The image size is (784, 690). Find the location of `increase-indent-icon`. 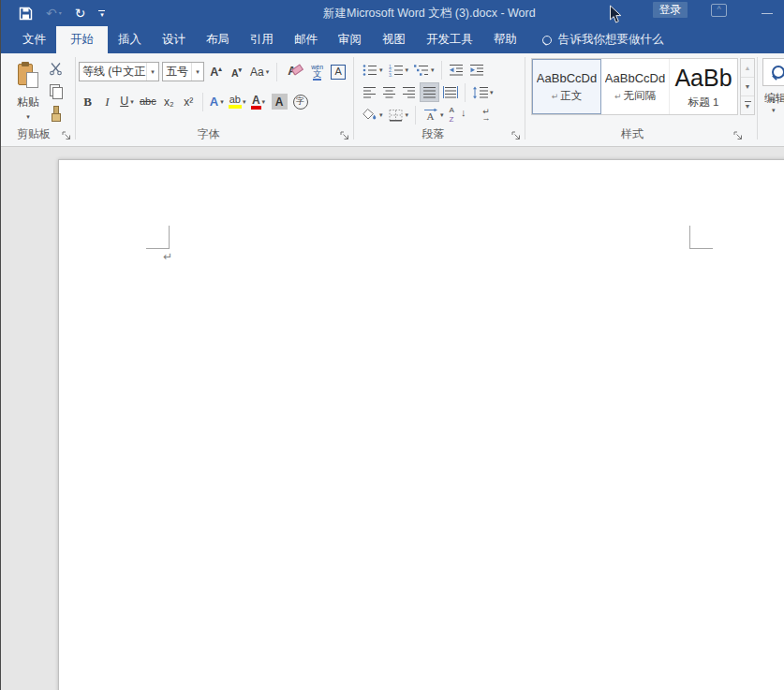

increase-indent-icon is located at coordinates (477, 70).